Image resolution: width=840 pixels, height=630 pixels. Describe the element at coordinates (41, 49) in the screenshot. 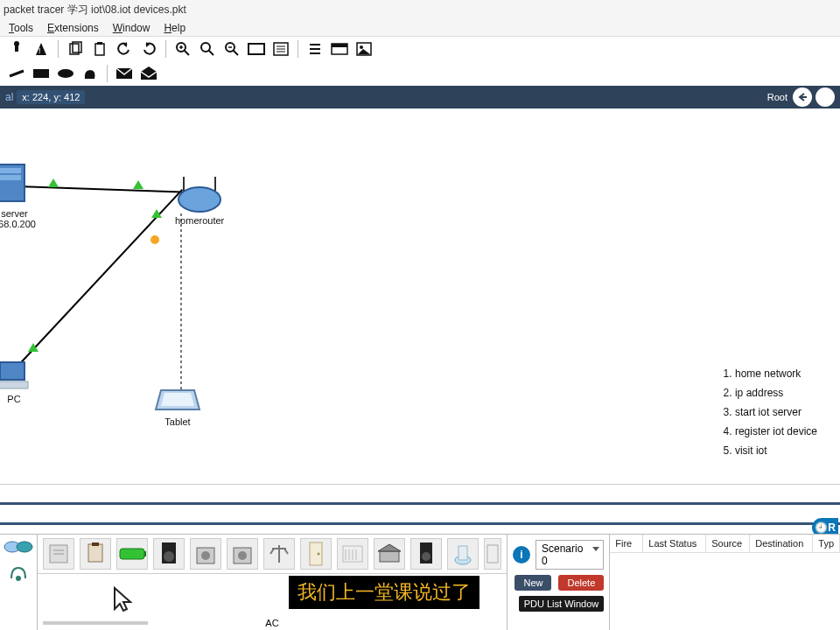

I see `tool-icon: !` at that location.